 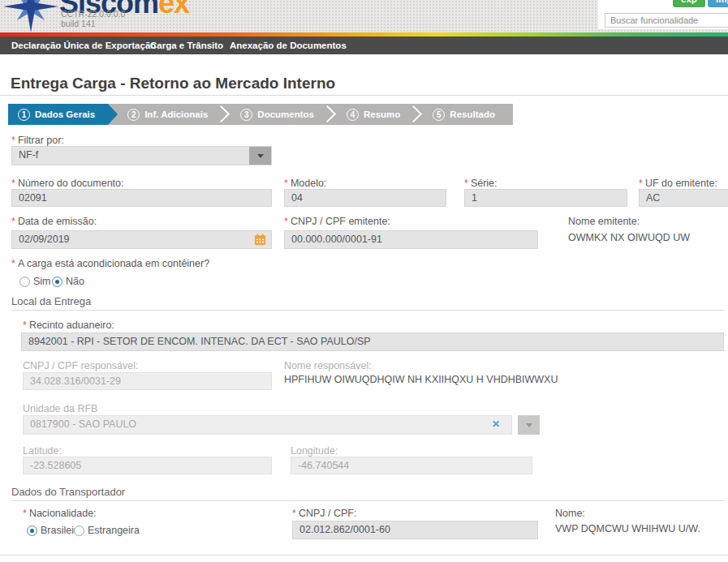 What do you see at coordinates (78, 24) in the screenshot?
I see `app-build: build 141` at bounding box center [78, 24].